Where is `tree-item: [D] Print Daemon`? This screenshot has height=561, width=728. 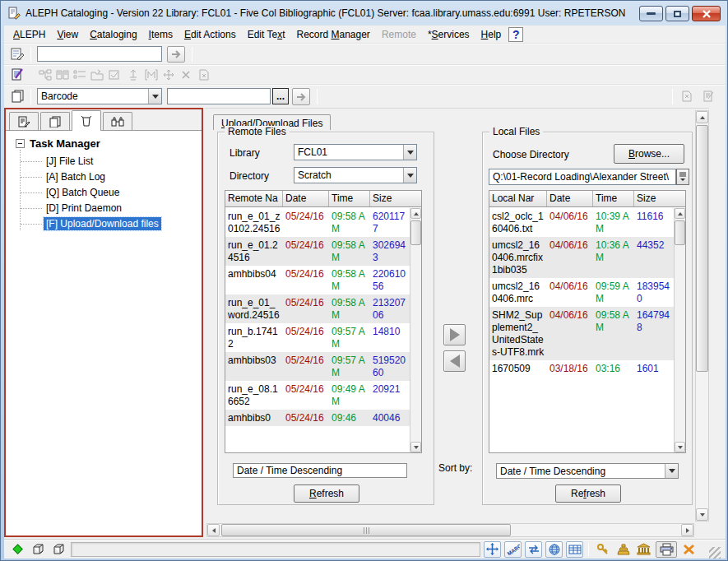
tree-item: [D] Print Daemon is located at coordinates (109, 208).